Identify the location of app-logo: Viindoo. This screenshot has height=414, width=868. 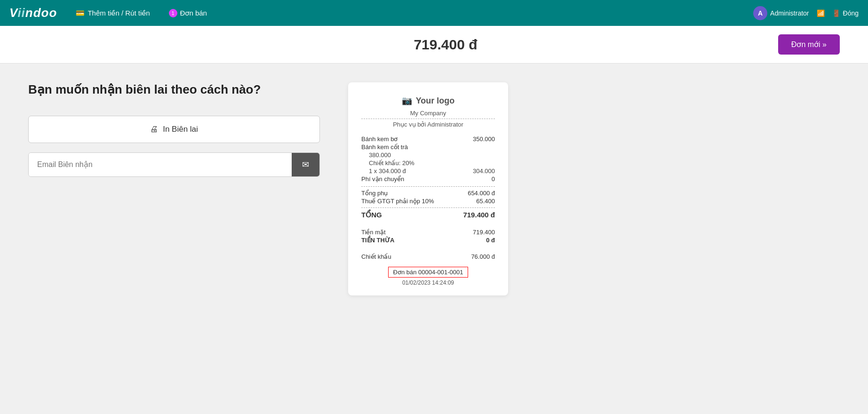
(33, 13).